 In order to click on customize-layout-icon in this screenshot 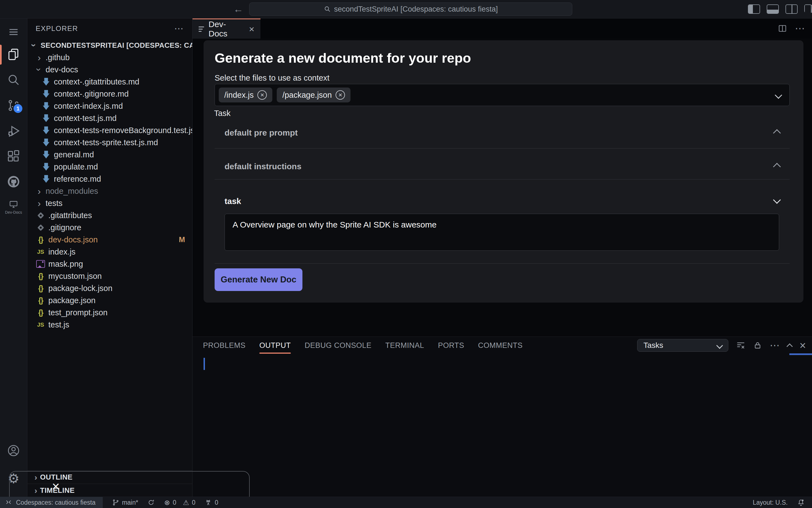, I will do `click(808, 9)`.